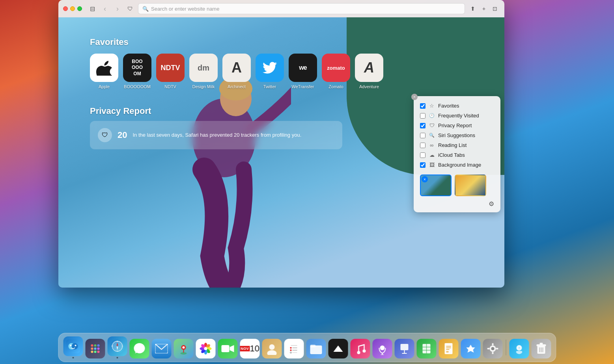 This screenshot has height=364, width=614. What do you see at coordinates (423, 165) in the screenshot?
I see `background-image-checkbox` at bounding box center [423, 165].